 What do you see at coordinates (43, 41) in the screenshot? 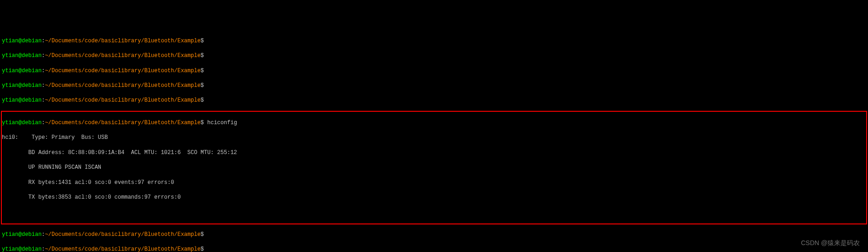
I see `prompt-colon: :` at bounding box center [43, 41].